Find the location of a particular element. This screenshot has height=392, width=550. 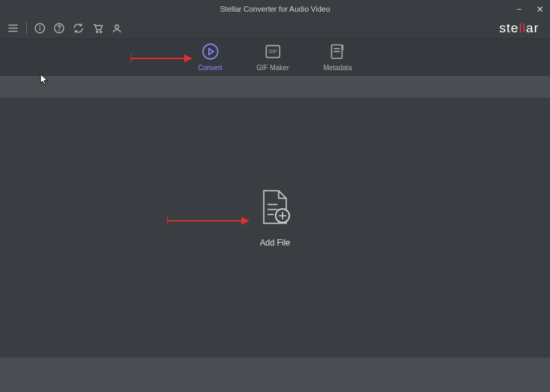

minimize-button: − is located at coordinates (519, 9).